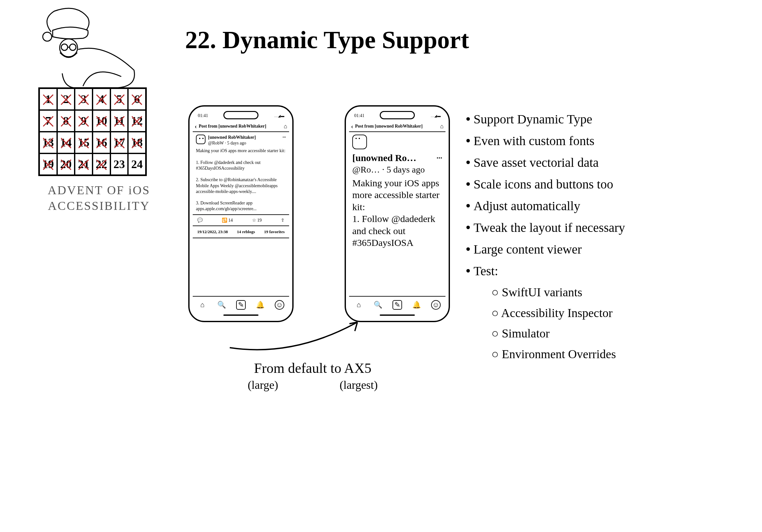 This screenshot has height=532, width=762. Describe the element at coordinates (241, 214) in the screenshot. I see `phone-default-size: 01:41 … ◢ ▬ ‹ Post from [unowned RobWhit…` at that location.